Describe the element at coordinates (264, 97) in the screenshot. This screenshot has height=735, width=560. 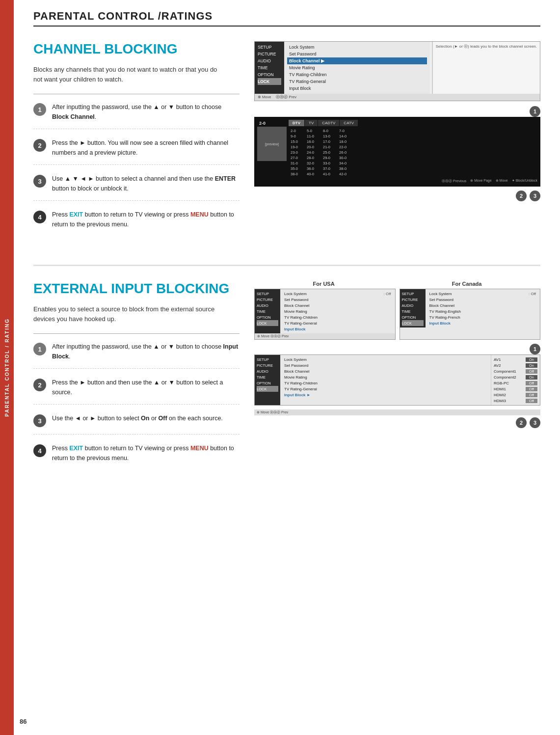
I see `tv-footer-move: ⊕ Move` at that location.